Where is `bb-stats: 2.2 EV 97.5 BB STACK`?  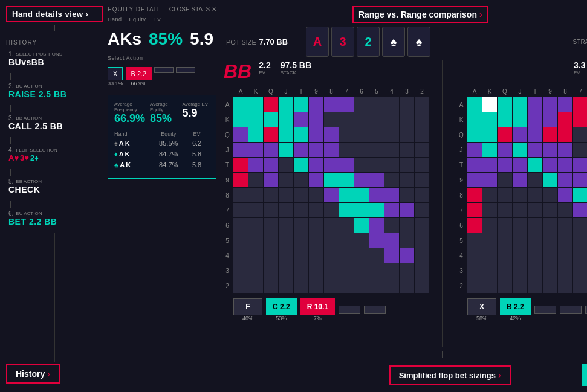 bb-stats: 2.2 EV 97.5 BB STACK is located at coordinates (285, 68).